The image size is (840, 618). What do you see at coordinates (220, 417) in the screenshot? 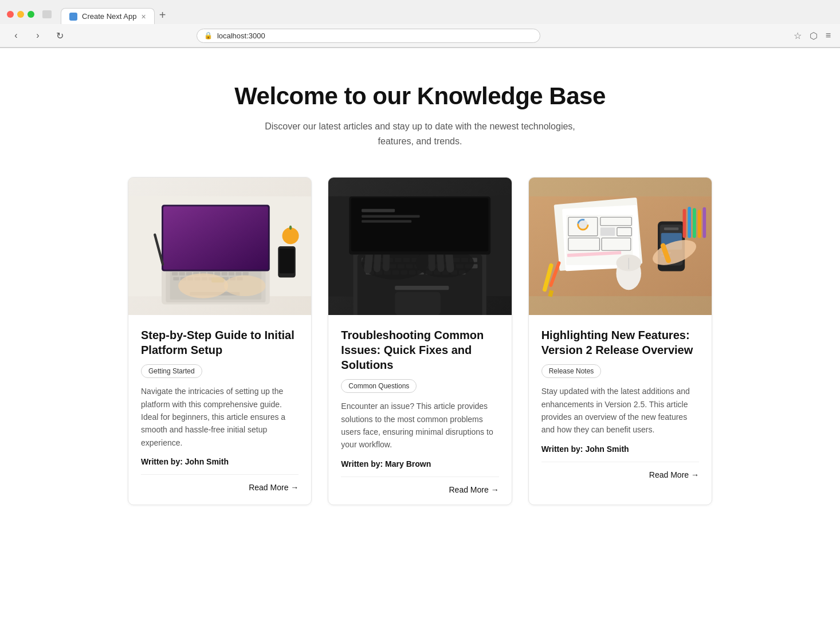
I see `card-description-1: Navigate the intricacies of setting up t…` at bounding box center [220, 417].